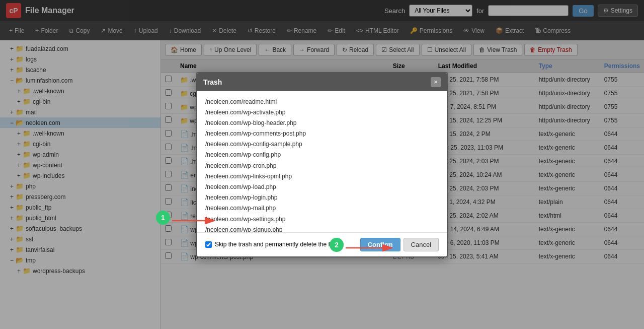 This screenshot has height=329, width=644. I want to click on modal-footer: Skip the trash and permanently delete th…, so click(322, 244).